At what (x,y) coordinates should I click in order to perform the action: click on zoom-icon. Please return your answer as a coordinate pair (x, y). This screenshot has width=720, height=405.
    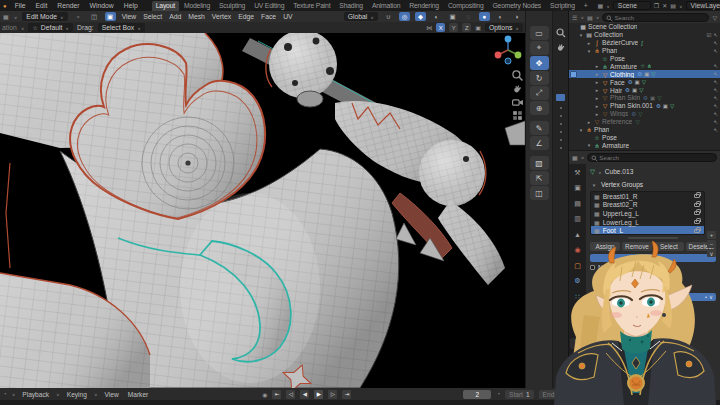
    Looking at the image, I should click on (518, 74).